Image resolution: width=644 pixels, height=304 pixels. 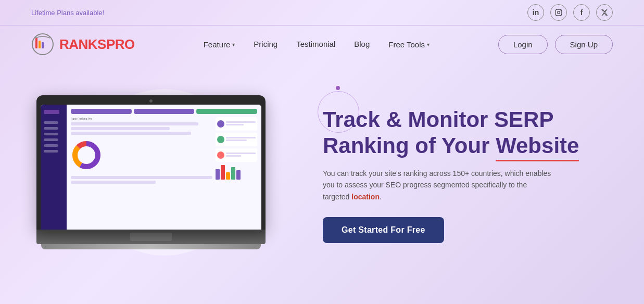 I want to click on screen-main: Rank Ranking Pro, so click(x=164, y=167).